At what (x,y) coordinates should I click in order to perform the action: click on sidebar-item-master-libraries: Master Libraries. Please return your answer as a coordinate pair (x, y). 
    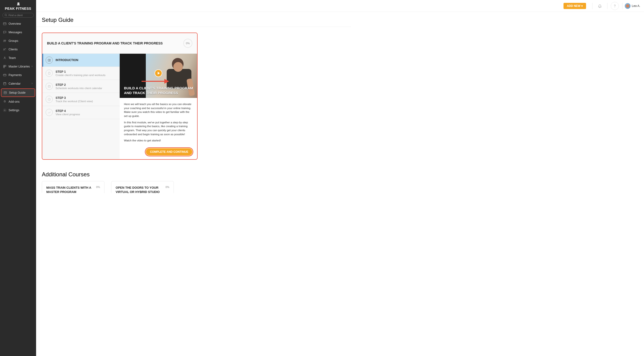
    Looking at the image, I should click on (18, 67).